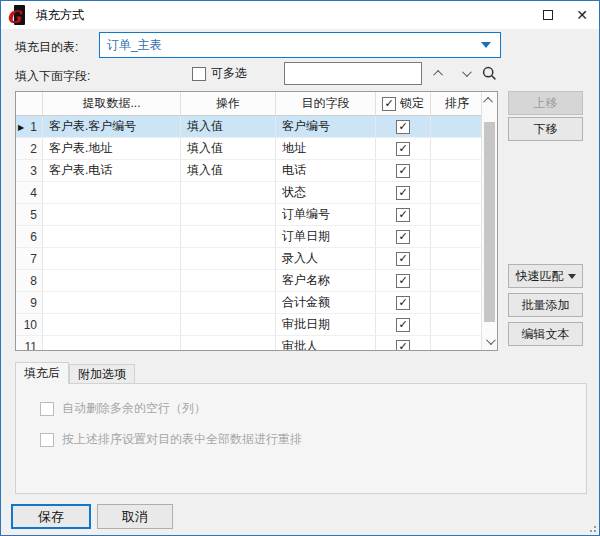 This screenshot has height=536, width=600. Describe the element at coordinates (326, 148) in the screenshot. I see `cell-target-field: 地址` at that location.